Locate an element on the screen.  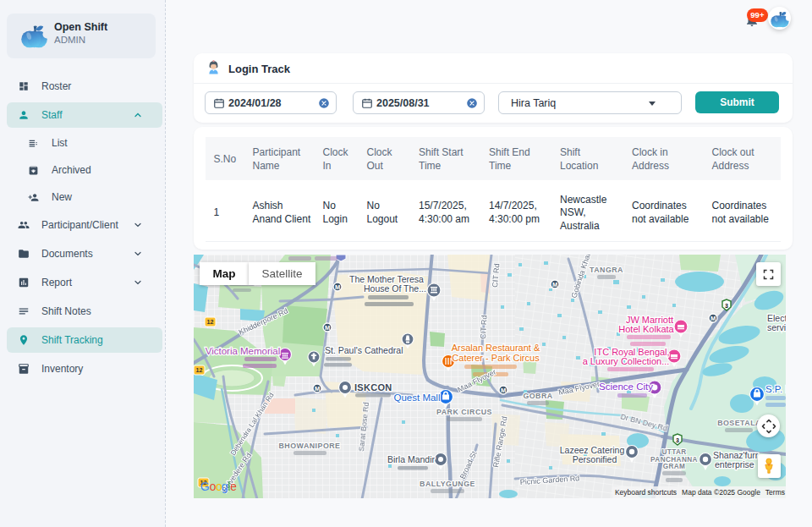
svg-text: Victoria Memorial is located at coordinates (244, 351).